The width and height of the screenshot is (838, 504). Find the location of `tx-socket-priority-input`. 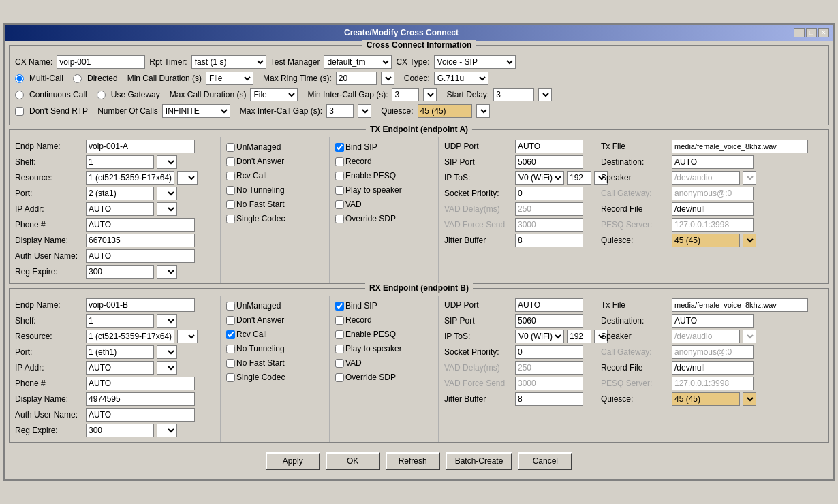

tx-socket-priority-input is located at coordinates (549, 193).